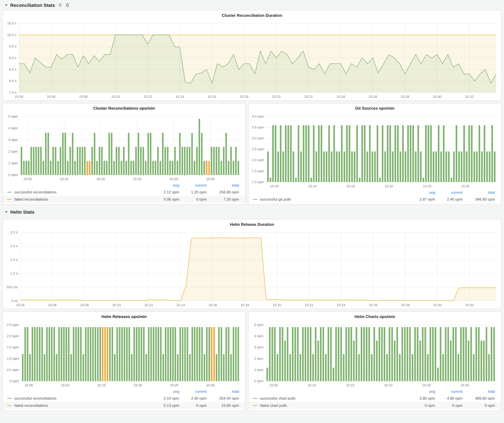 The width and height of the screenshot is (504, 423). Describe the element at coordinates (252, 5) in the screenshot. I see `row-header-reconciliation-stats: Reconciliation Stats` at that location.